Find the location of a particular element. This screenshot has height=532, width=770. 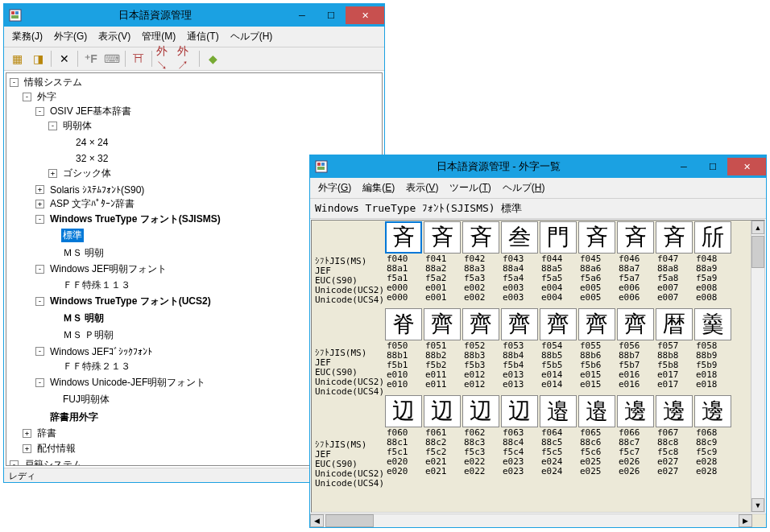

titlebar: 日本語資源管理 - 外字一覧 ─ ☐ ✕ is located at coordinates (538, 167).